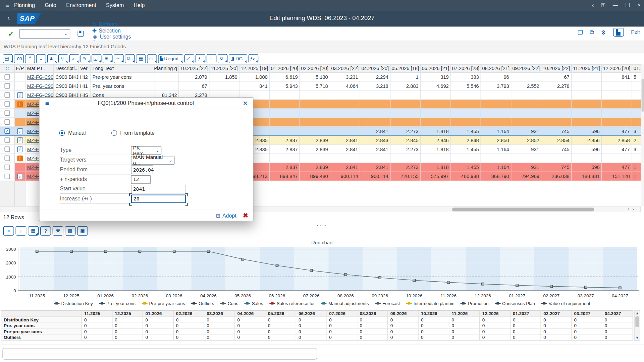  I want to click on menu-help: Help, so click(140, 5).